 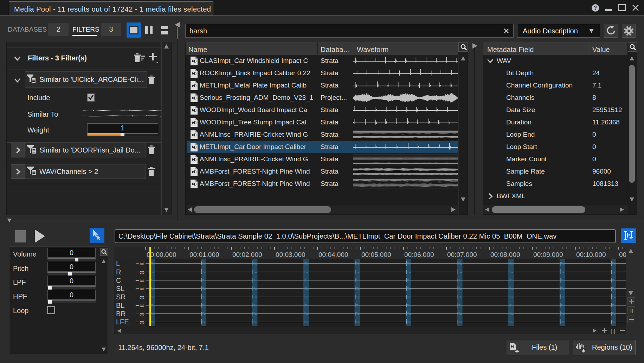 I want to click on svg-text: 00:07.000, so click(x=462, y=254).